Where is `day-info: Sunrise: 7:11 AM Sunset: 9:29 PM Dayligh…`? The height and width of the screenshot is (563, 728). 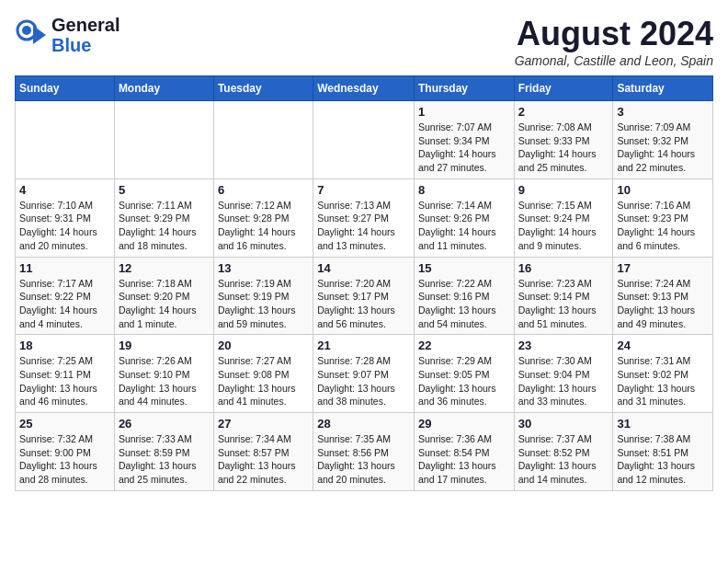 day-info: Sunrise: 7:11 AM Sunset: 9:29 PM Dayligh… is located at coordinates (164, 226).